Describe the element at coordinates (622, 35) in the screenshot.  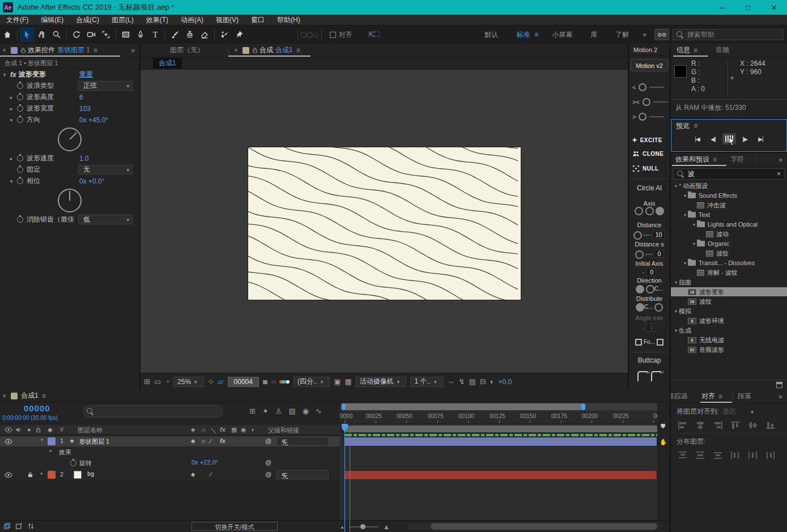
I see `workspace-learn: 了解` at that location.